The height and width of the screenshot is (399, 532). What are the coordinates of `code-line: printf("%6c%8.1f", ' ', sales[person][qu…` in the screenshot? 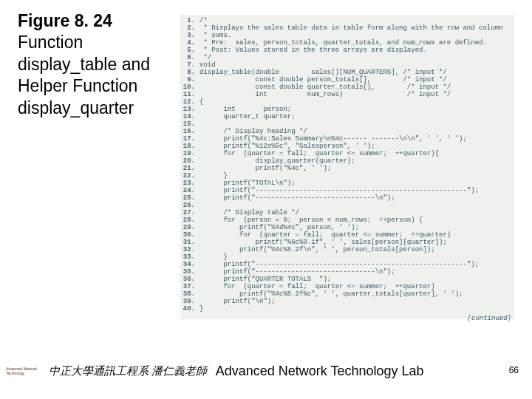 It's located at (356, 242).